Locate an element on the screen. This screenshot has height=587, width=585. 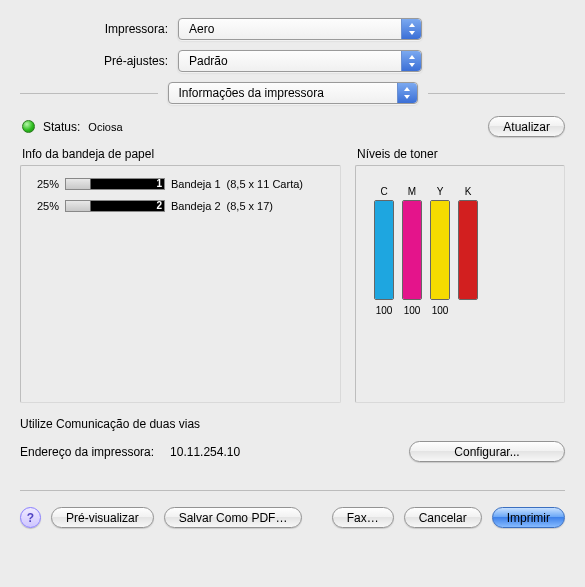
toner-label: K is located at coordinates (468, 192).